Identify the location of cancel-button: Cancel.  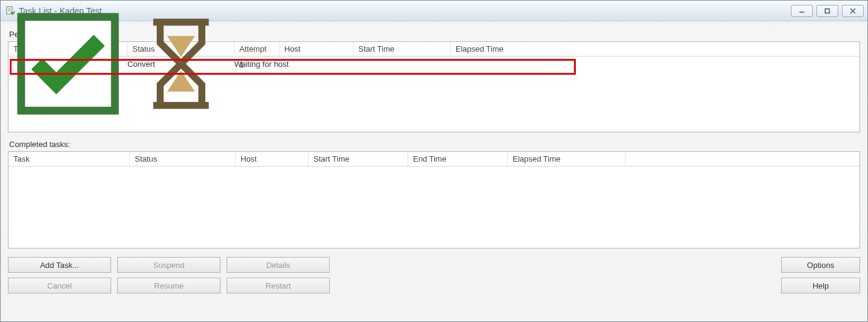
(60, 286).